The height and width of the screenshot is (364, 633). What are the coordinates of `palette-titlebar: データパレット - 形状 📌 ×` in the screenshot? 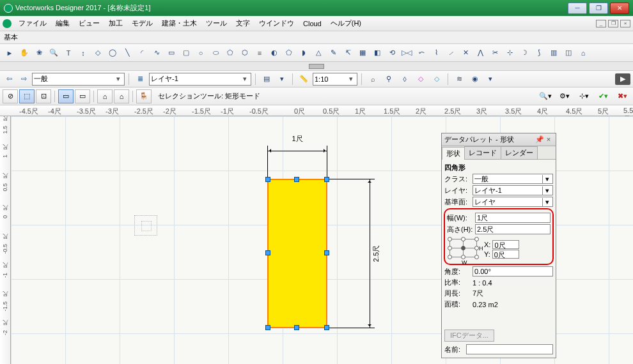 It's located at (499, 140).